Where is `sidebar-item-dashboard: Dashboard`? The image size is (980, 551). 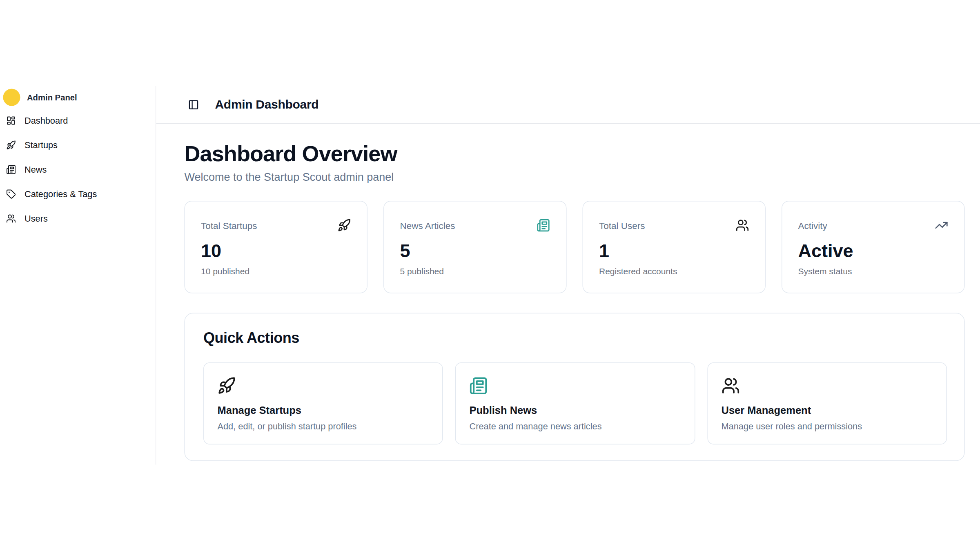
sidebar-item-dashboard: Dashboard is located at coordinates (77, 121).